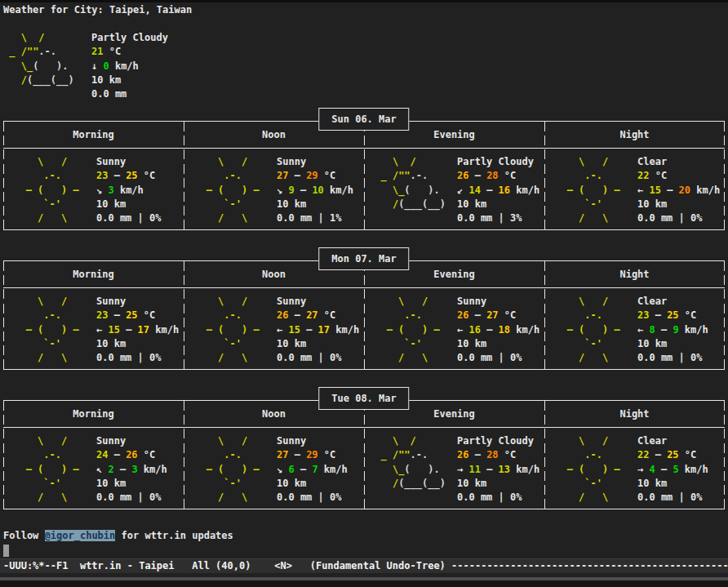  Describe the element at coordinates (80, 536) in the screenshot. I see `twitter-handle: @igor_chubin` at that location.